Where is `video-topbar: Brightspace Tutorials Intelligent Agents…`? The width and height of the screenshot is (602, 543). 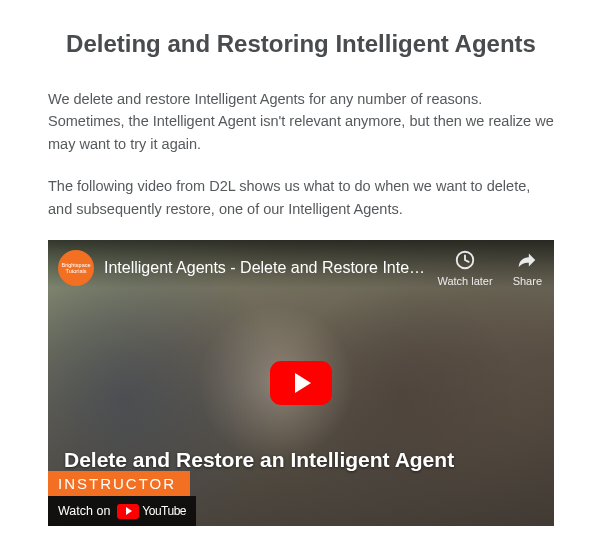
video-topbar: Brightspace Tutorials Intelligent Agents… is located at coordinates (301, 264).